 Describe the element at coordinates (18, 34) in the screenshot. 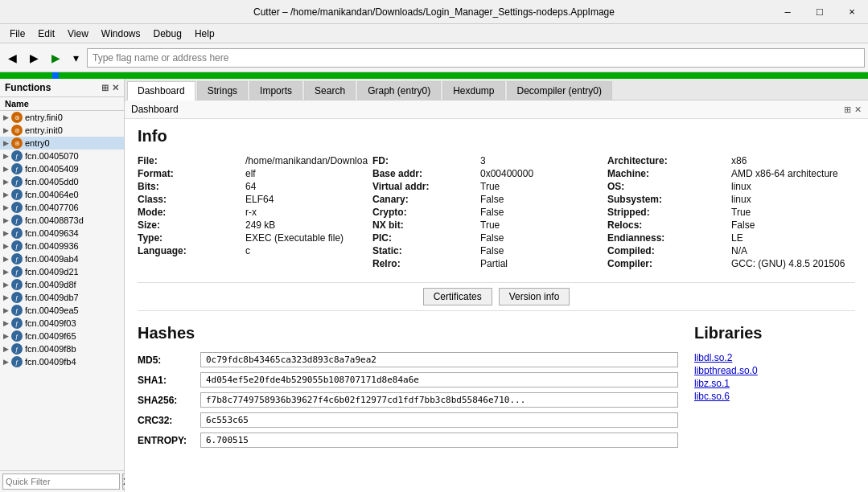

I see `menu-file: File` at that location.